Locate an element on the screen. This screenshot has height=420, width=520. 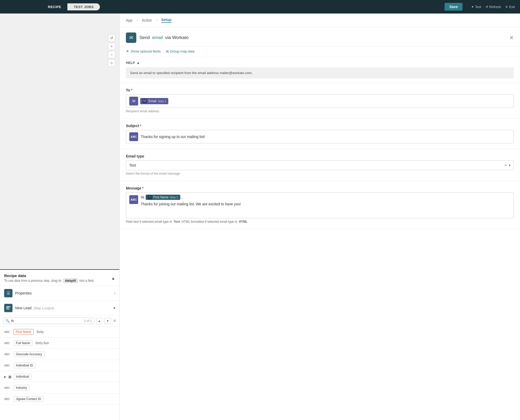
text-highlight: Text is located at coordinates (177, 222).